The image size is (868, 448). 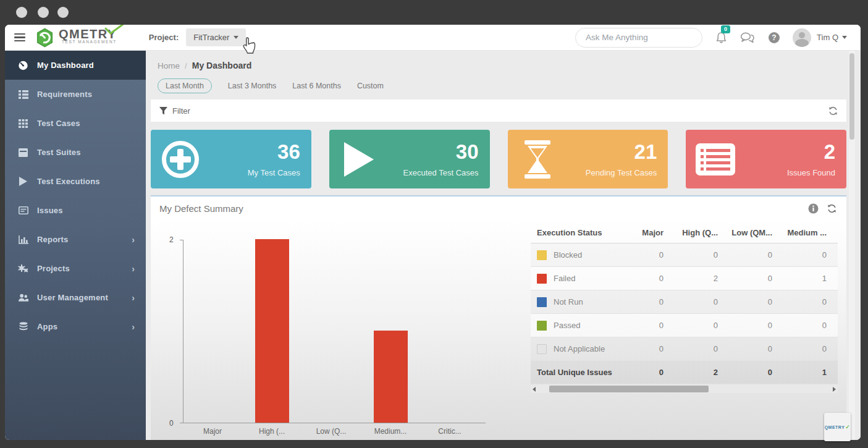 I want to click on sidebar-item-label: Test Suites, so click(x=59, y=152).